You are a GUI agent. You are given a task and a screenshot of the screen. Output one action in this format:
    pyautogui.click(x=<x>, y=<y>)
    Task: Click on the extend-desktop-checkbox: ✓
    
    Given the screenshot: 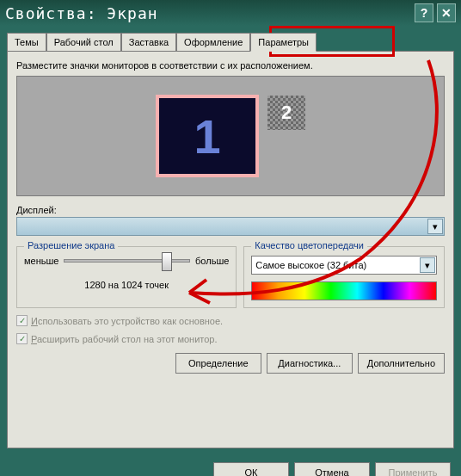 What is the action you would take?
    pyautogui.click(x=22, y=339)
    